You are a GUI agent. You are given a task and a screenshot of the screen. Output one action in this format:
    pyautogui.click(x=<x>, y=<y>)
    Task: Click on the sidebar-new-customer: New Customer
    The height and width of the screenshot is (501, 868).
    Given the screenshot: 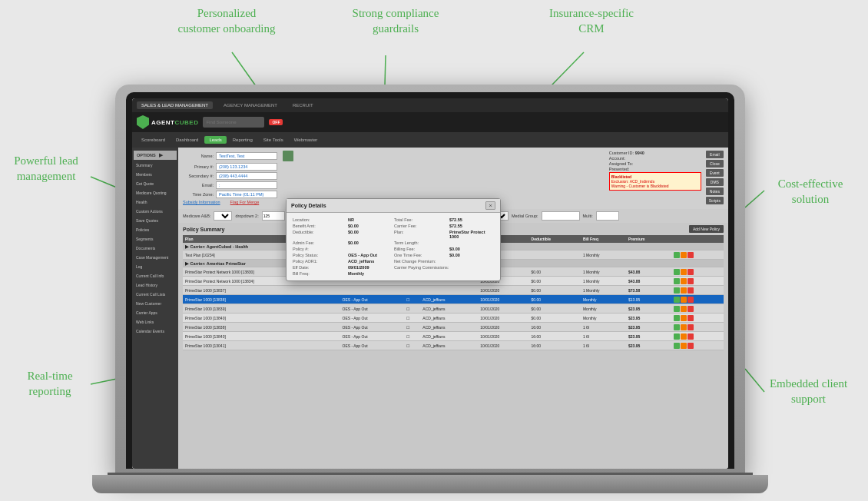 What is the action you would take?
    pyautogui.click(x=155, y=304)
    